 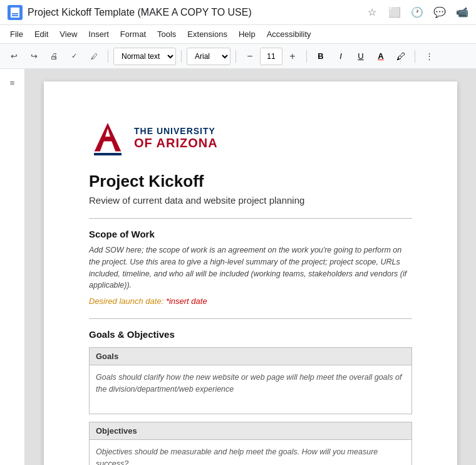 What do you see at coordinates (251, 444) in the screenshot?
I see `objectives-table: Objectives Objectives should be measurab…` at bounding box center [251, 444].